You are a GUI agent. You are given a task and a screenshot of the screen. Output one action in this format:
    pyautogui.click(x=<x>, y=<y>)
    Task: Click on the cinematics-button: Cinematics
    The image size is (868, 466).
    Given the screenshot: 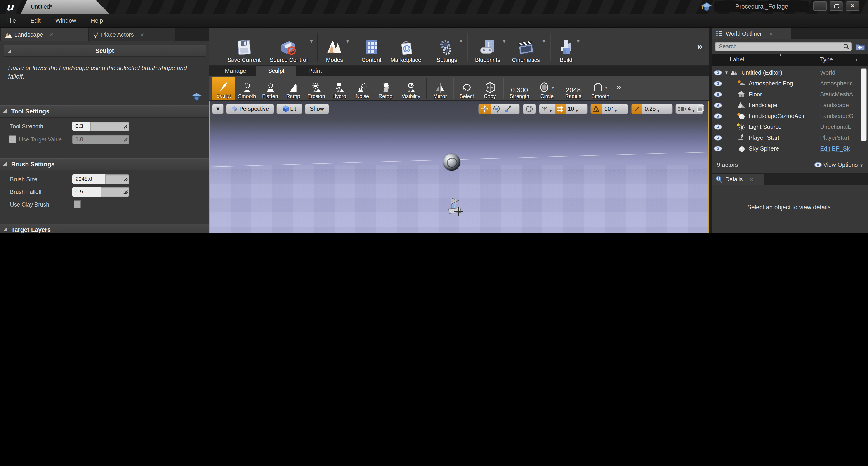 What is the action you would take?
    pyautogui.click(x=526, y=46)
    